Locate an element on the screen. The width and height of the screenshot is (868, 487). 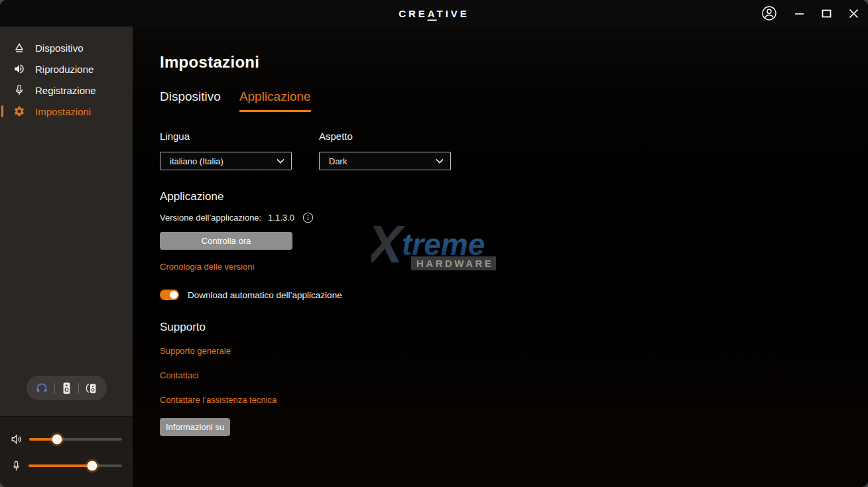
output-volume-row is located at coordinates (66, 439).